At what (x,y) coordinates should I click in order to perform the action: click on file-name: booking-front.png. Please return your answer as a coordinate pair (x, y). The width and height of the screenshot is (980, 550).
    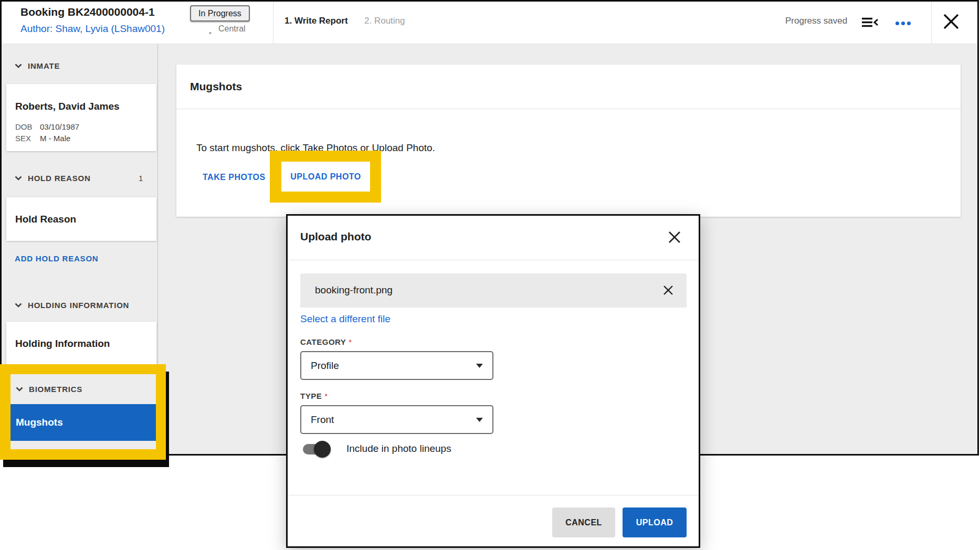
    Looking at the image, I should click on (354, 290).